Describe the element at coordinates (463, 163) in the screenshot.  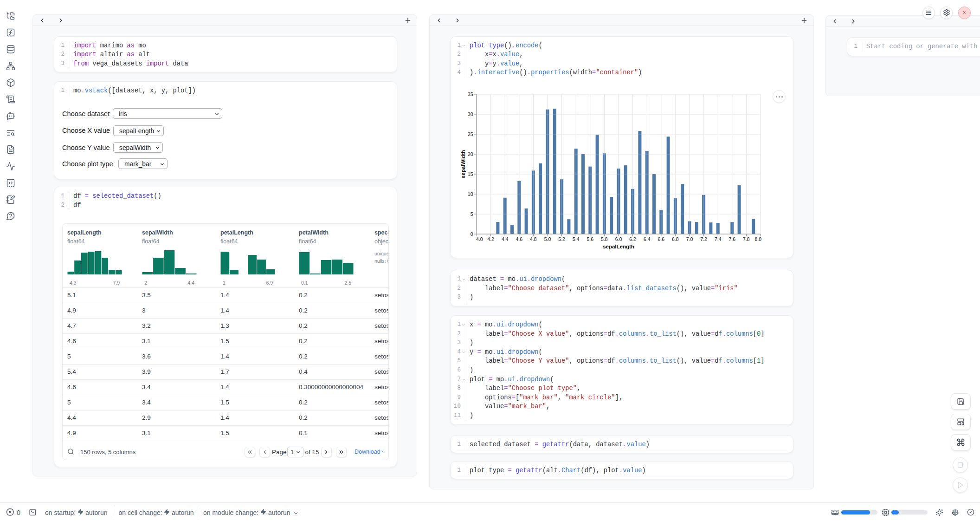
I see `svg-text: sepalWidth` at that location.